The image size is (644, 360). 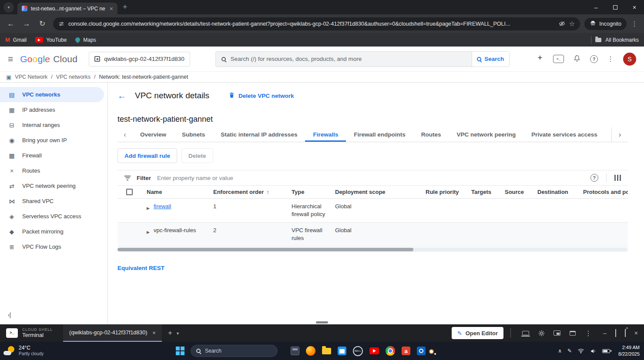 I want to click on column-header-rule-priority: Rule priority, so click(x=448, y=192).